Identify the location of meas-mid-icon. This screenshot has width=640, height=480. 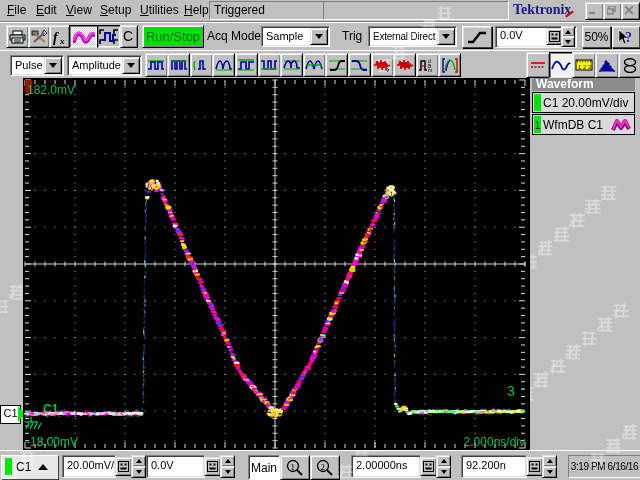
(314, 65).